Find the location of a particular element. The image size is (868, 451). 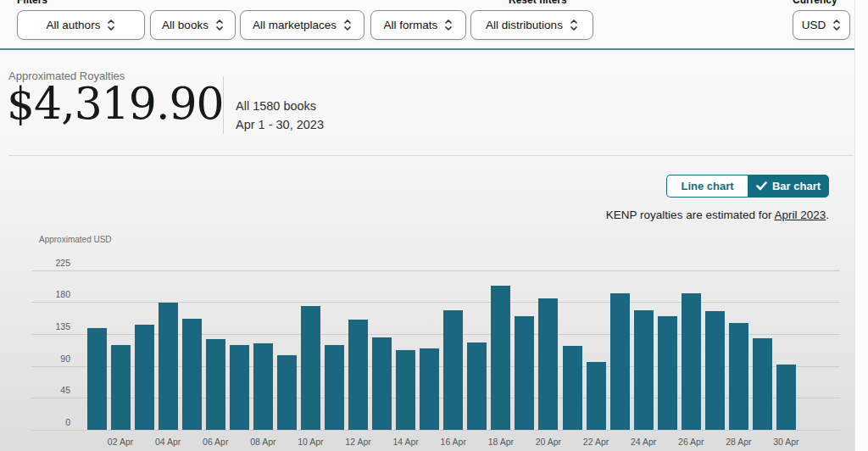

x-tick-label: 28 Apr is located at coordinates (738, 442).